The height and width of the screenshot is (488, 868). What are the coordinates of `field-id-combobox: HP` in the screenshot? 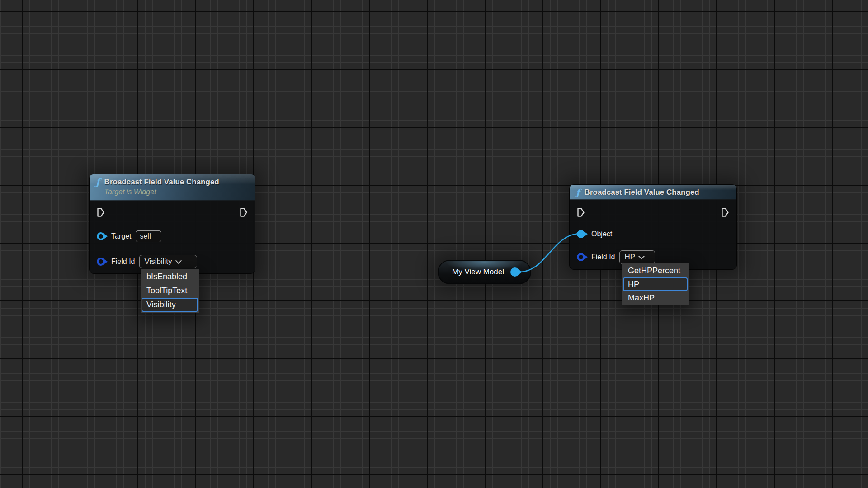 It's located at (637, 257).